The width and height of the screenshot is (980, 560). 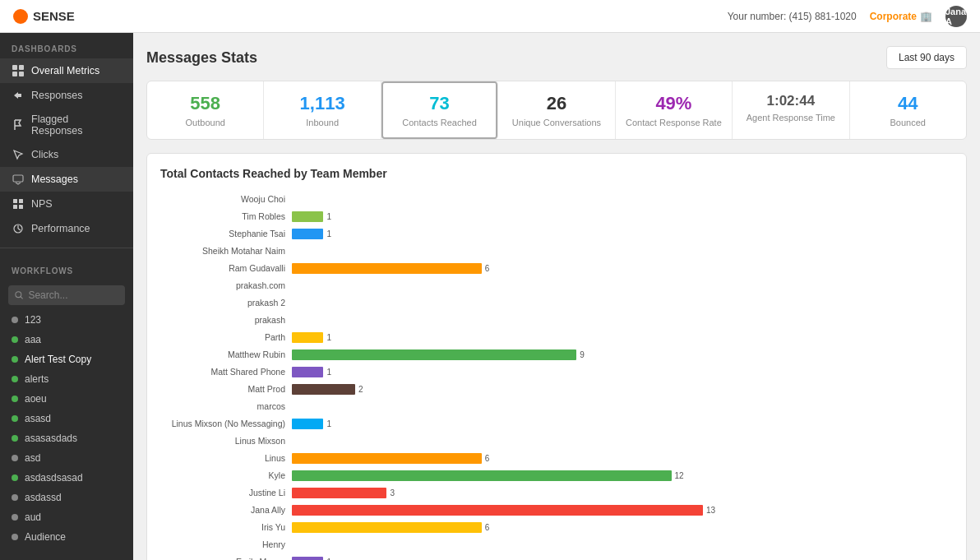 I want to click on workflow-label: Alert Test Copy, so click(x=58, y=359).